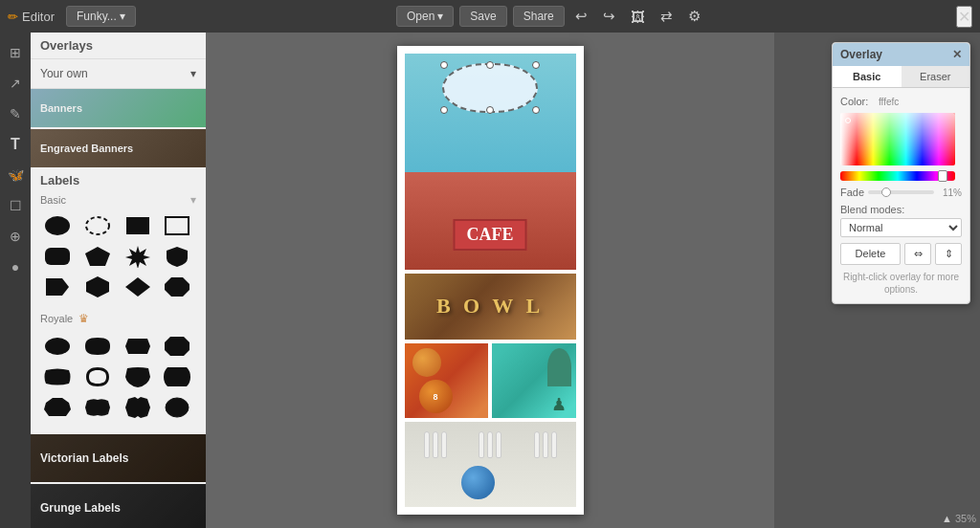  I want to click on delete-button: Delete, so click(871, 254).